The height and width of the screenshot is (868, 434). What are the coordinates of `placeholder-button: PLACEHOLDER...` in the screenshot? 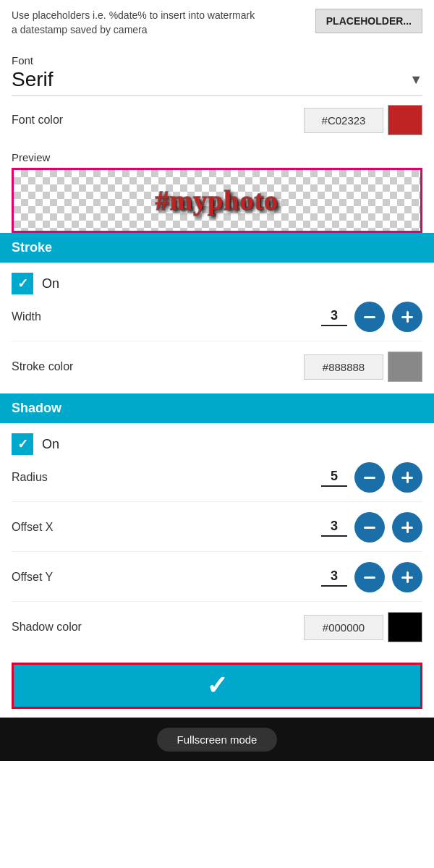 It's located at (369, 21).